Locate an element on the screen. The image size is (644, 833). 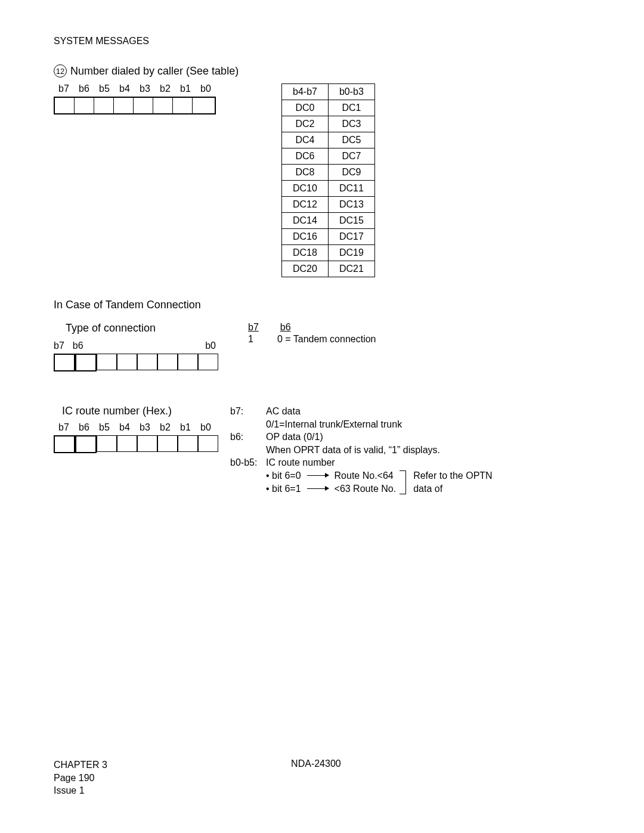
bullet-2a: • bit 6=1 is located at coordinates (284, 489).